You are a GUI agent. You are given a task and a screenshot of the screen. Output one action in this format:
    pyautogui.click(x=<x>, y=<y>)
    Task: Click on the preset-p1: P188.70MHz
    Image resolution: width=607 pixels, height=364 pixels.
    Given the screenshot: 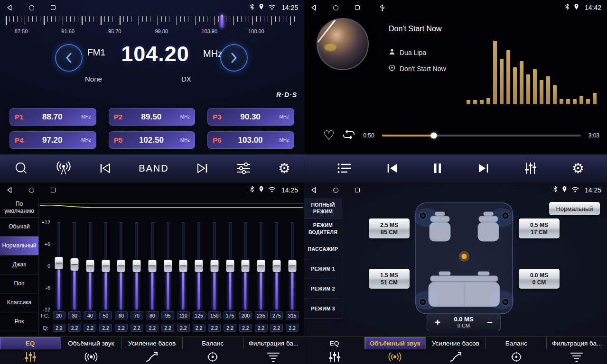 What is the action you would take?
    pyautogui.click(x=53, y=117)
    